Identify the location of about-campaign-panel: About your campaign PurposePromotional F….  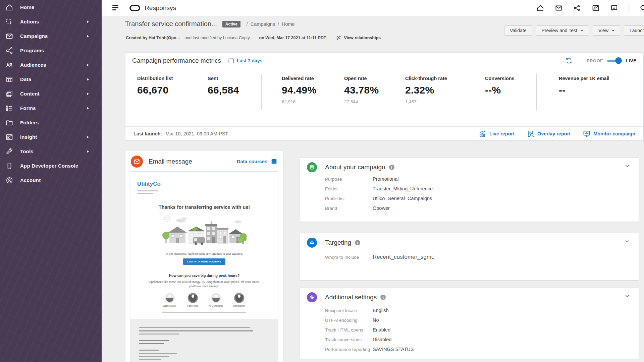
(470, 190).